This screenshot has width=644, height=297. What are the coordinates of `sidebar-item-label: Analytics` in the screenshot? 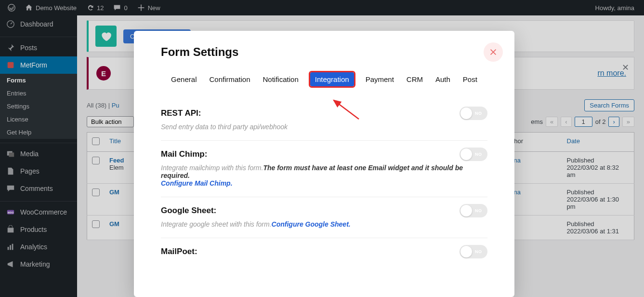 It's located at (34, 247).